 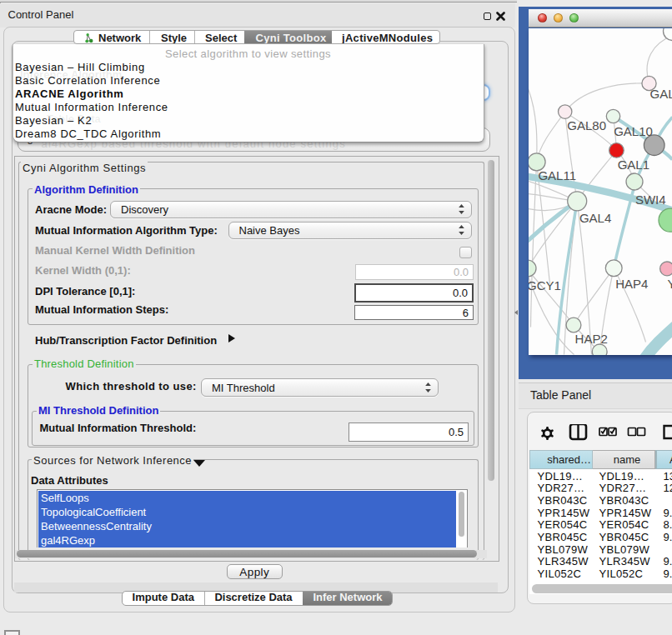 What do you see at coordinates (633, 163) in the screenshot?
I see `svg-text: GAL1` at bounding box center [633, 163].